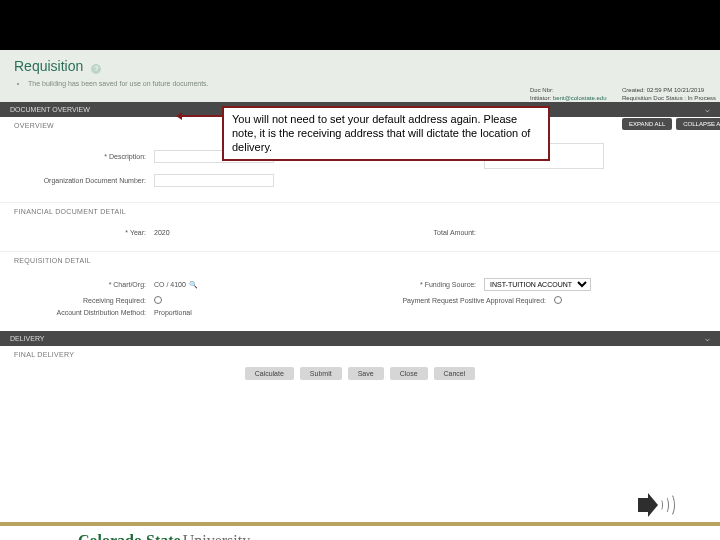 The image size is (720, 540). I want to click on initiator-link: bent@colostate.edu, so click(580, 98).